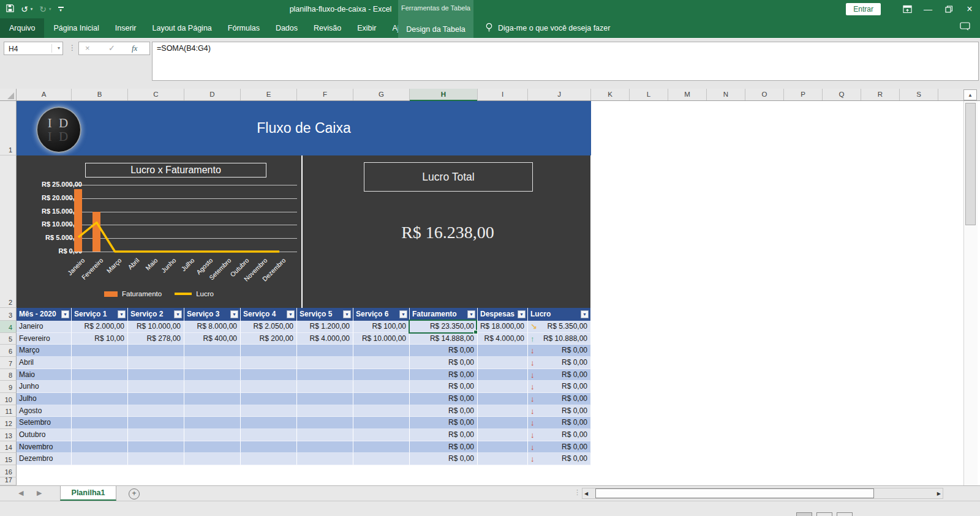 The image size is (980, 516). What do you see at coordinates (503, 459) in the screenshot?
I see `cell-I15` at bounding box center [503, 459].